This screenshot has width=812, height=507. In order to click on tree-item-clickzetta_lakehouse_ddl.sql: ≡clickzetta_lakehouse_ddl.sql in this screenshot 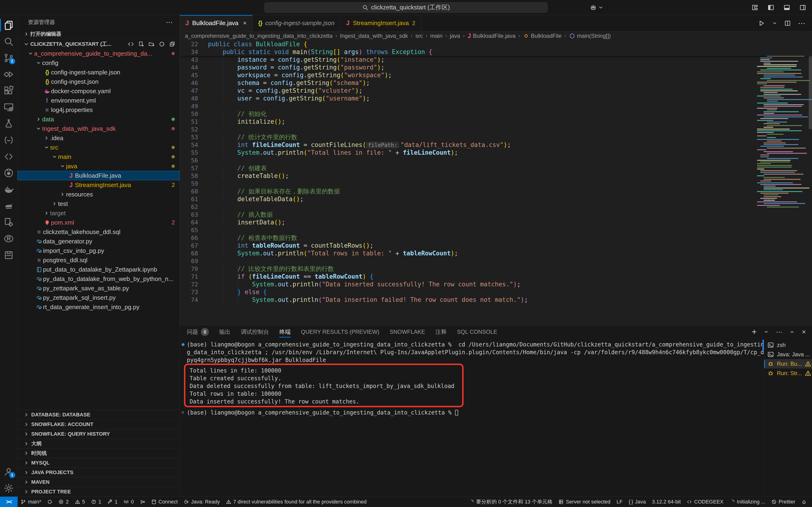, I will do `click(99, 232)`.